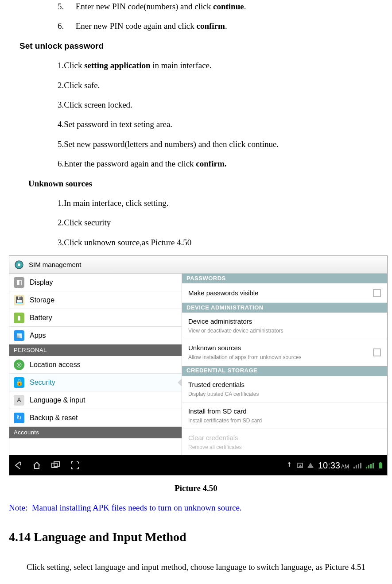 Image resolution: width=392 pixels, height=584 pixels. Describe the element at coordinates (223, 385) in the screenshot. I see `setting-title: Trusted credentials` at that location.